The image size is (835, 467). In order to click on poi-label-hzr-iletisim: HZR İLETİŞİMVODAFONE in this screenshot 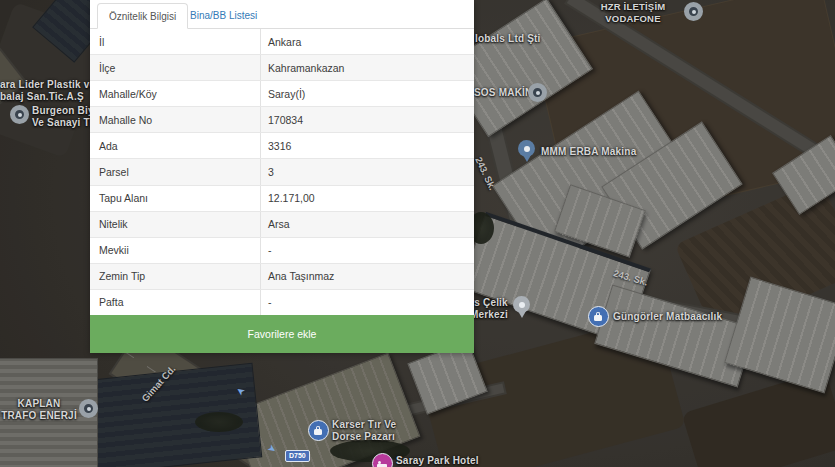, I will do `click(633, 12)`.